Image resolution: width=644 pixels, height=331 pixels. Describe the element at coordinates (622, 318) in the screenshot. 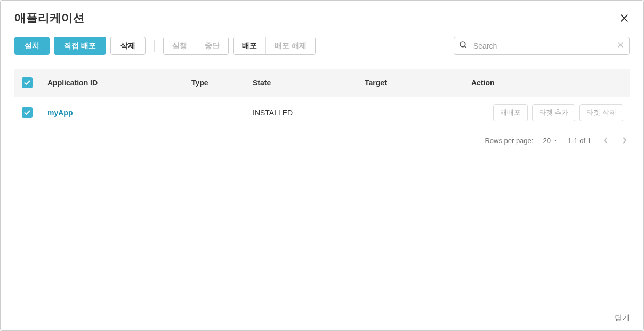

I see `close-button: 닫기` at that location.